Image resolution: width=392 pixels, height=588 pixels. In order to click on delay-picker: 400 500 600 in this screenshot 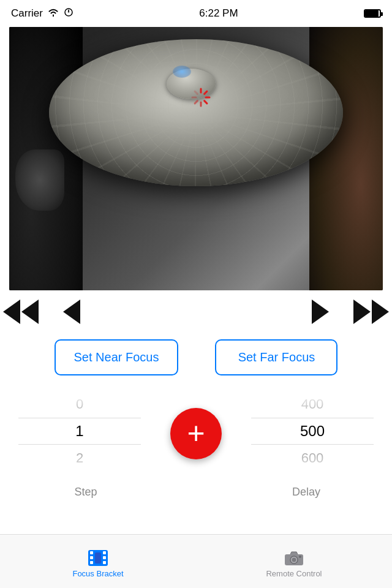, I will do `click(312, 434)`.